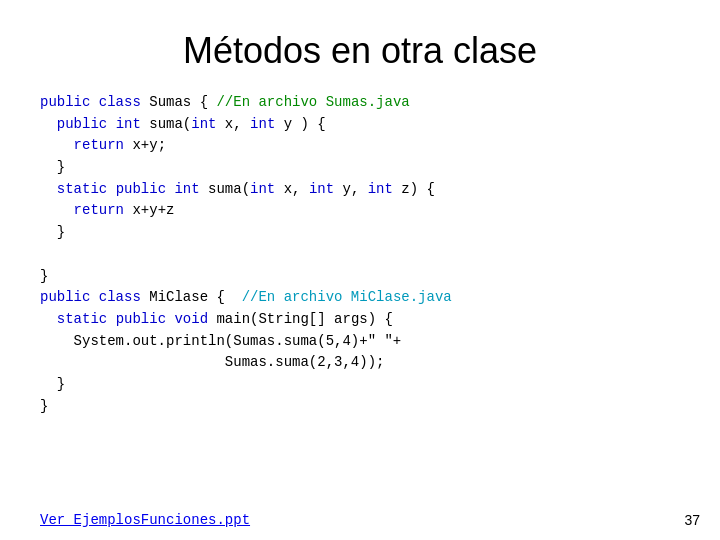 This screenshot has width=720, height=540. Describe the element at coordinates (195, 319) in the screenshot. I see `keyword: void` at that location.